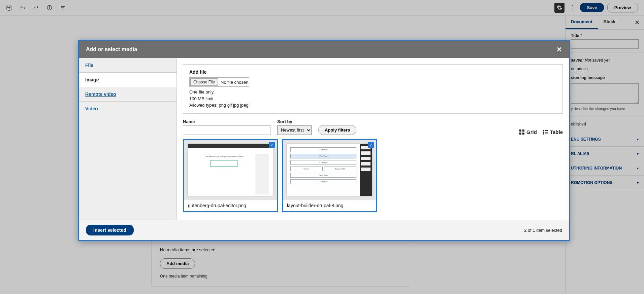 The width and height of the screenshot is (644, 294). I want to click on media-filename: gutenberg-drupal-editor.png, so click(230, 206).